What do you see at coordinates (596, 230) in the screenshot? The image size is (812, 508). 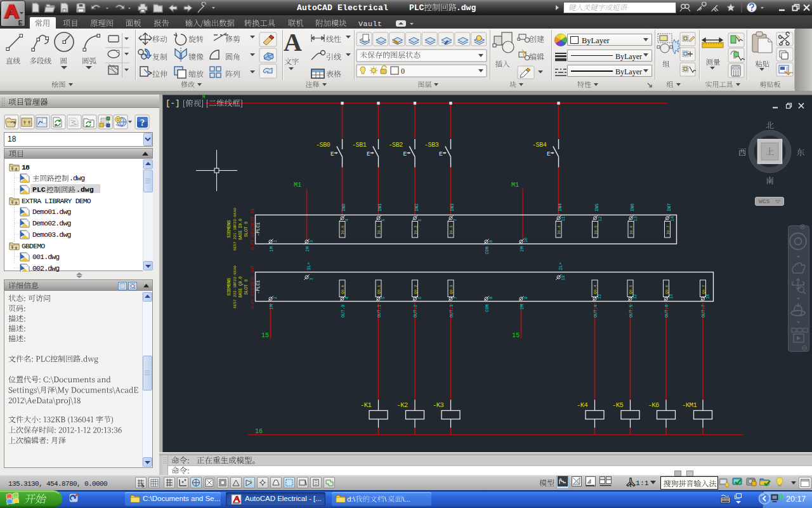 I see `svg-text: I0.5` at bounding box center [596, 230].